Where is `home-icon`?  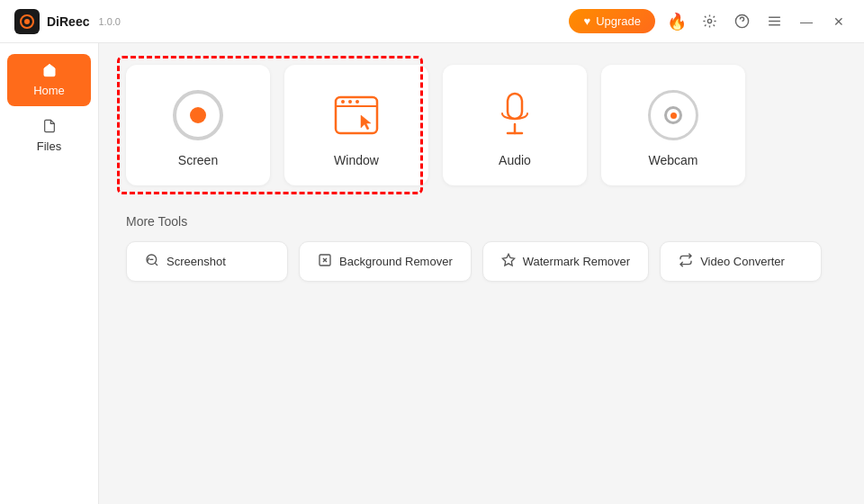
home-icon is located at coordinates (50, 72).